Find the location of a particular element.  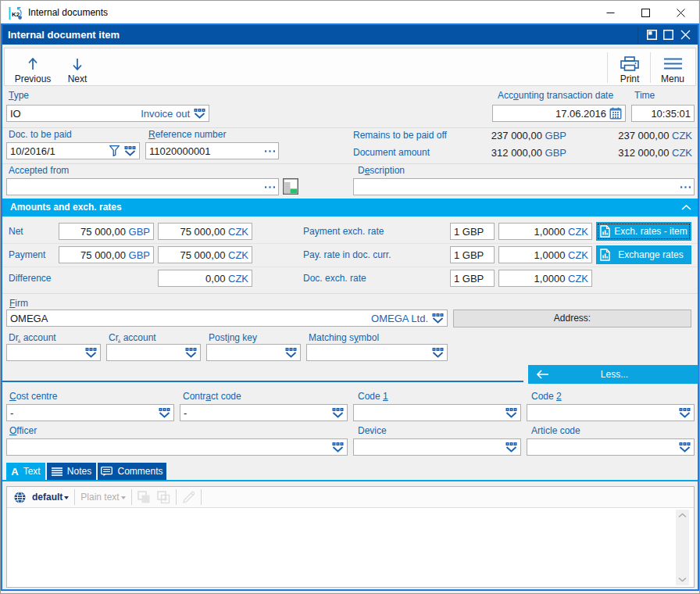

comment-bubble-icon is located at coordinates (106, 472).